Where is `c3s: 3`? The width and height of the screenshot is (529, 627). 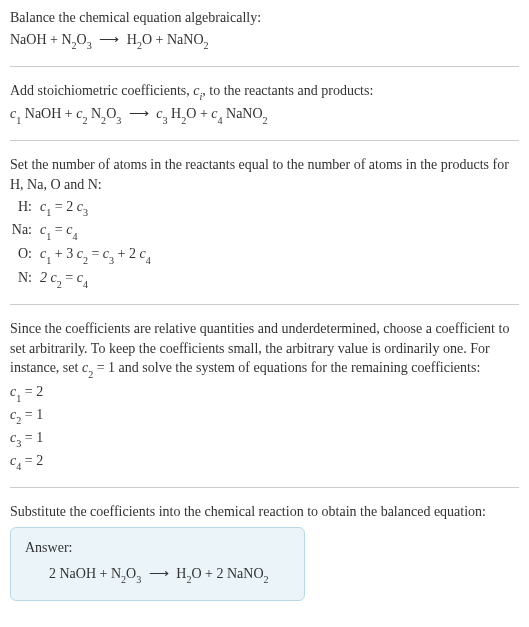
c3s: 3 is located at coordinates (166, 120).